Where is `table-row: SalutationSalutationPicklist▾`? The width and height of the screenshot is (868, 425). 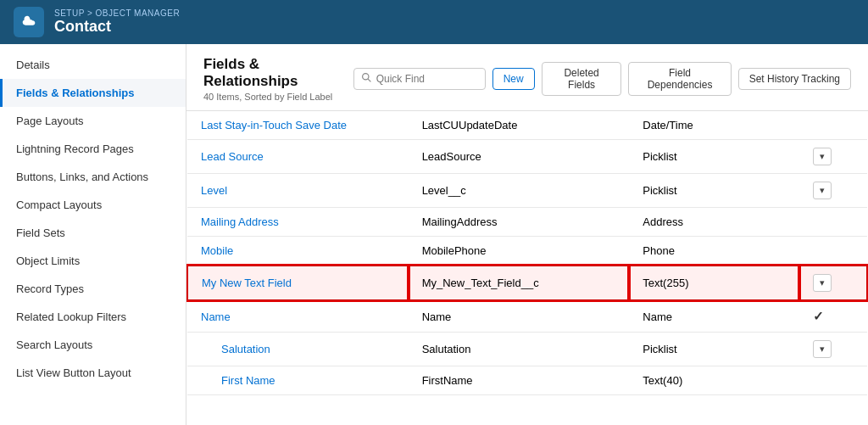
table-row: SalutationSalutationPicklist▾ is located at coordinates (527, 350).